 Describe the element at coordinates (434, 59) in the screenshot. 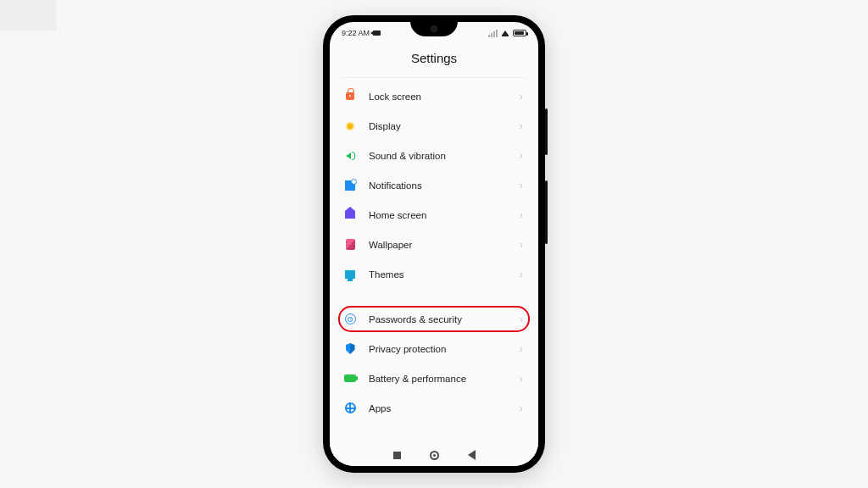

I see `page-title: Settings` at that location.